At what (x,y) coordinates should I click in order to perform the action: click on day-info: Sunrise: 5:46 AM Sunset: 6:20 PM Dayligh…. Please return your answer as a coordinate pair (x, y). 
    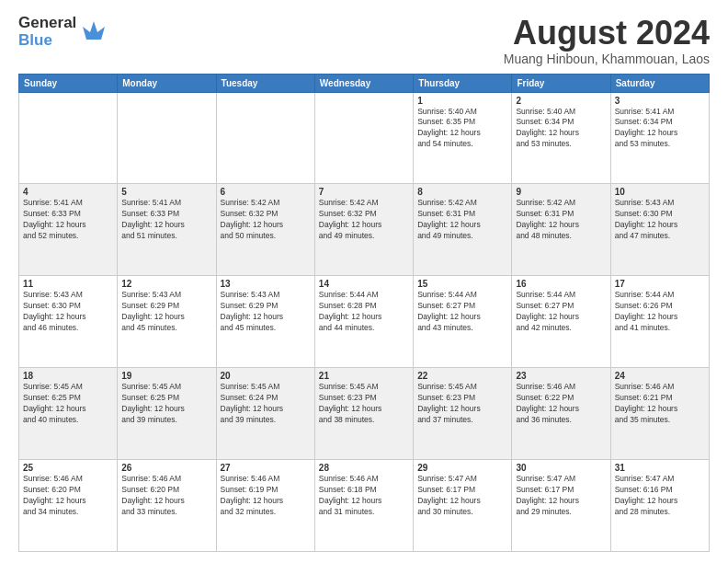
    Looking at the image, I should click on (166, 496).